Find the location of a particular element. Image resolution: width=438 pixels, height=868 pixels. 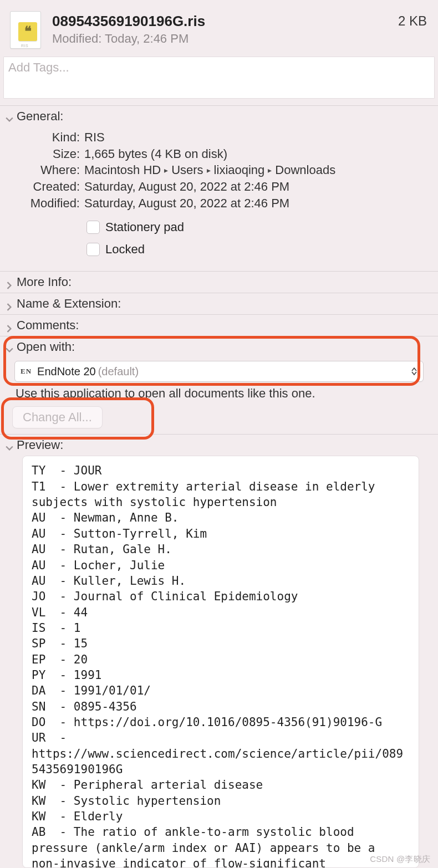

created-value: Saturday, August 20, 2022 at 2:46 PM is located at coordinates (258, 187).